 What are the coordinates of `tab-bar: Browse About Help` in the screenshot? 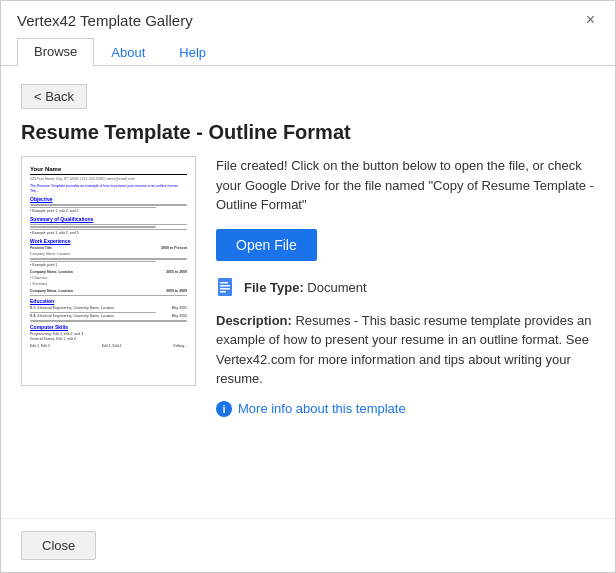 It's located at (308, 52).